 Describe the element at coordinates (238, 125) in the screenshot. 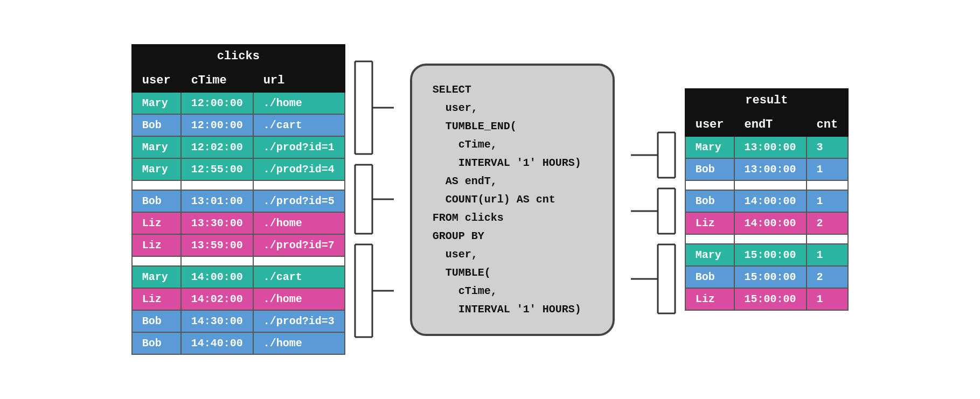

I see `table-row: Bob12:00:00./cart` at that location.